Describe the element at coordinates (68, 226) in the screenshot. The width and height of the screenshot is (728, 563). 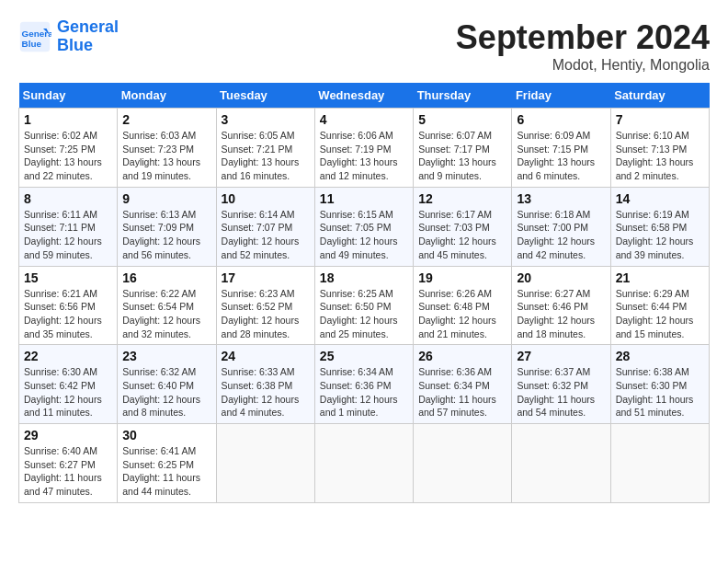
I see `day-cell-8: 8Sunrise: 6:11 AMSunset: 7:11 PMDaylight…` at that location.